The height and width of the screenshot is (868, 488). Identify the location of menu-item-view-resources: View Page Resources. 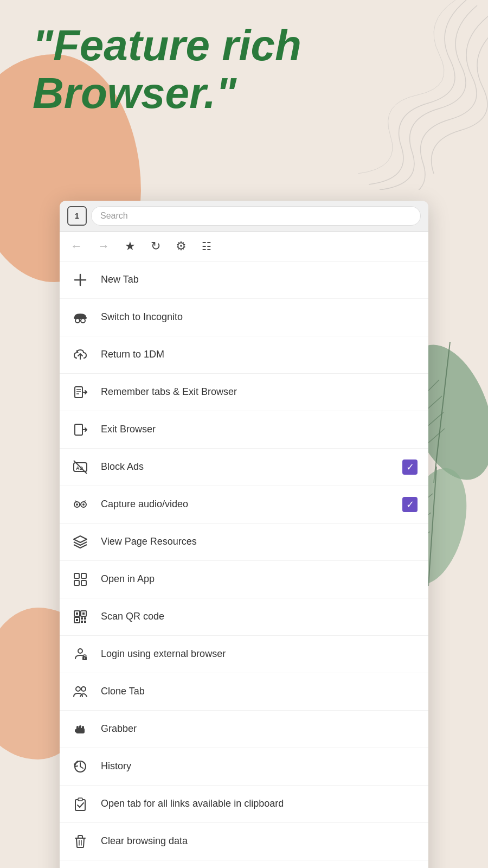
(244, 542).